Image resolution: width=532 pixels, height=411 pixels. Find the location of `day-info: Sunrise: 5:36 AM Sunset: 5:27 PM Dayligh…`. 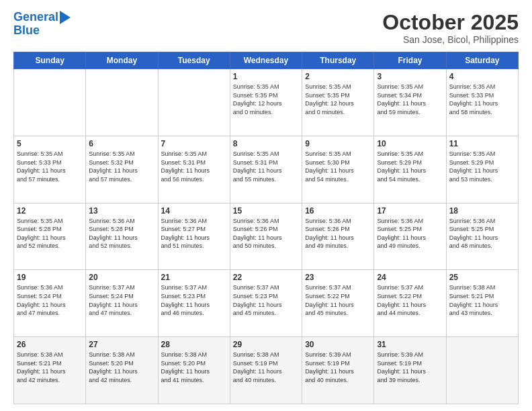

day-info: Sunrise: 5:36 AM Sunset: 5:27 PM Dayligh… is located at coordinates (194, 234).